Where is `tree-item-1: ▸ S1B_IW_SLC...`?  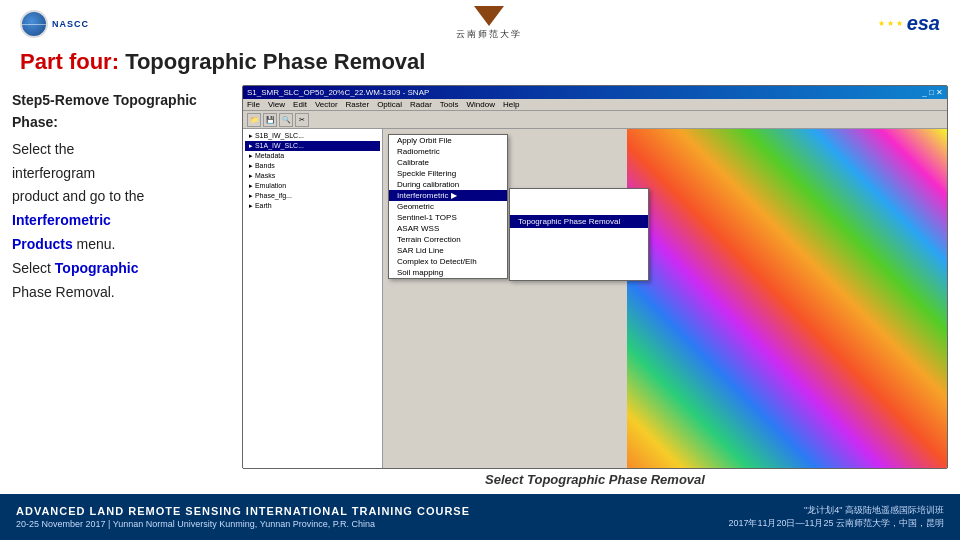 tree-item-1: ▸ S1B_IW_SLC... is located at coordinates (312, 136).